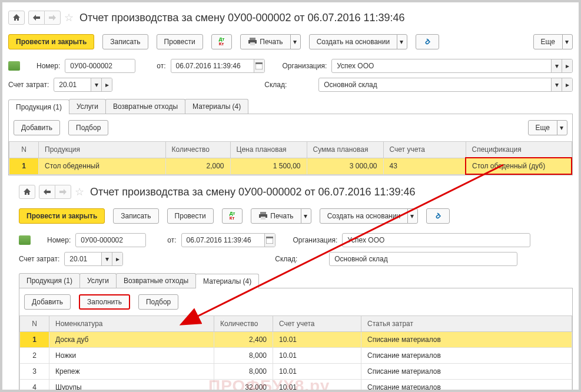  Describe the element at coordinates (28, 85) in the screenshot. I see `cost-account-label: Счет затрат:` at that location.